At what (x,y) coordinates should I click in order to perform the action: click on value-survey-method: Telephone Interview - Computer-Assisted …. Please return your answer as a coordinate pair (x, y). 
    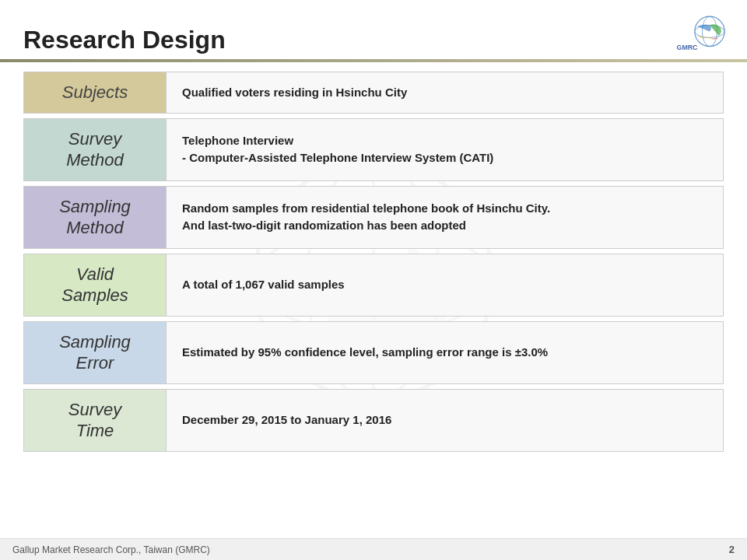
    Looking at the image, I should click on (445, 149).